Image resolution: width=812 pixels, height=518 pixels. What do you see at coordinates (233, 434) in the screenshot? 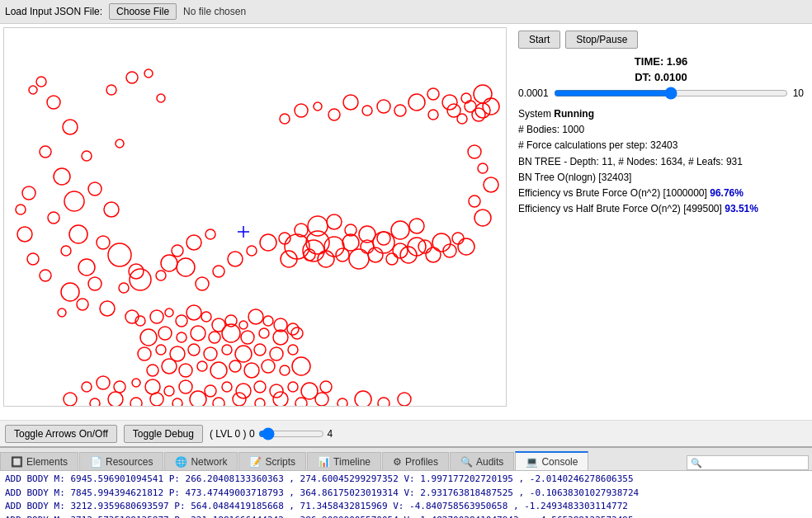
I see `lvl-prefix: ( LVL 0 ) 0` at bounding box center [233, 434].